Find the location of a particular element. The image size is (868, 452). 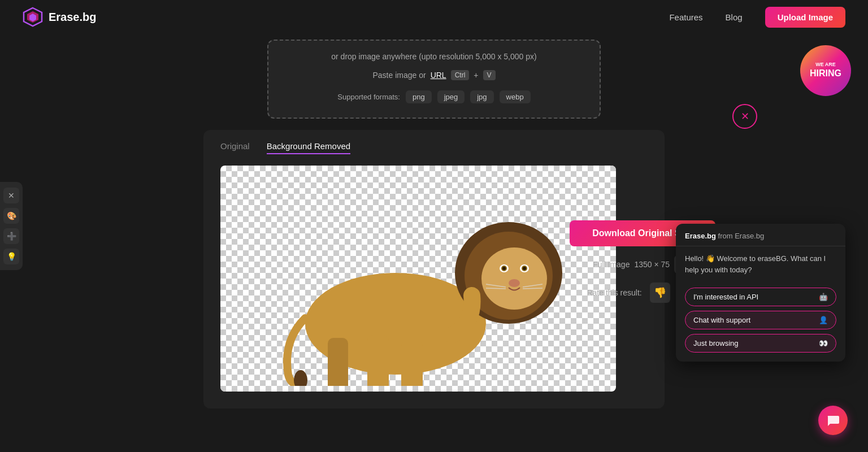

chat-message: Hello! 👋 Welcome to eraseBG. What can I … is located at coordinates (761, 264).